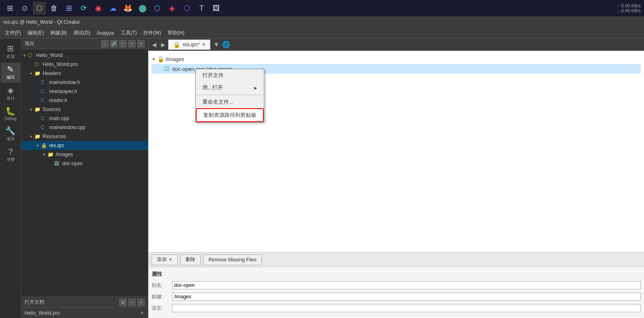 Image resolution: width=644 pixels, height=318 pixels. I want to click on remove-missing-button: Remove Missing Files, so click(233, 260).